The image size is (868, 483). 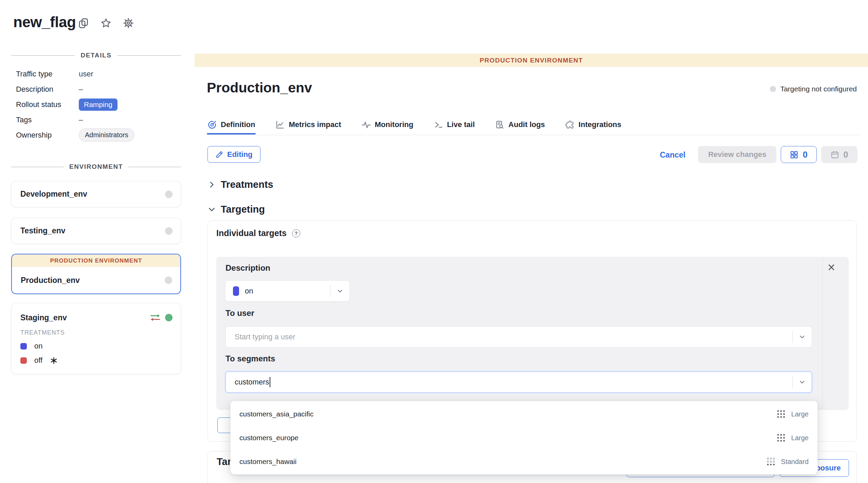 What do you see at coordinates (238, 125) in the screenshot?
I see `tab-label: Definition` at bounding box center [238, 125].